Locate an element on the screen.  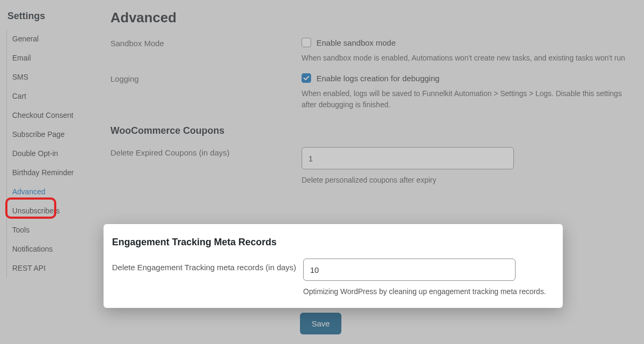
sidebar-item-sms: SMS is located at coordinates (51, 77).